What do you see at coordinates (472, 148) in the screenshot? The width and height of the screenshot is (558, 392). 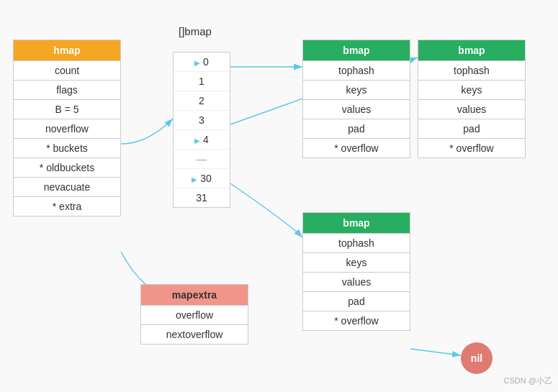 I see `bmap-tr-overflow: * overflow` at bounding box center [472, 148].